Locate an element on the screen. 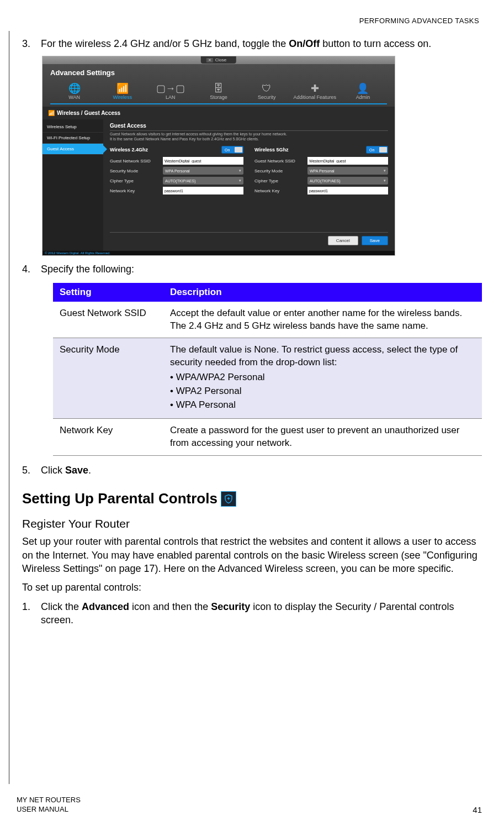 The width and height of the screenshot is (504, 831). tab-label: LAN is located at coordinates (171, 97).